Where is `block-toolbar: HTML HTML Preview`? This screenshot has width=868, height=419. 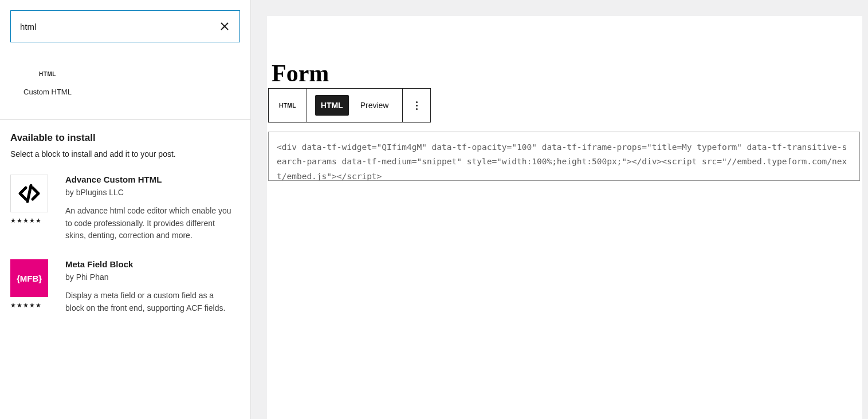
block-toolbar: HTML HTML Preview is located at coordinates (349, 105).